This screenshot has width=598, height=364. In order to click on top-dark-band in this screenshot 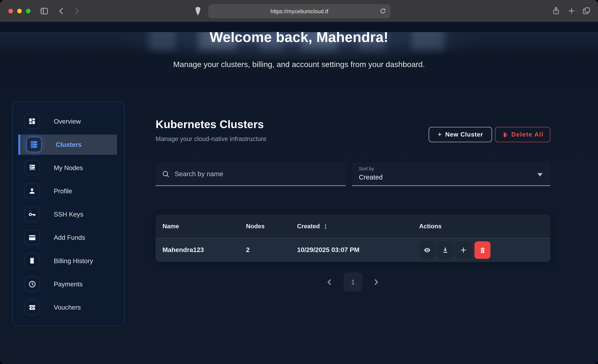, I will do `click(299, 27)`.